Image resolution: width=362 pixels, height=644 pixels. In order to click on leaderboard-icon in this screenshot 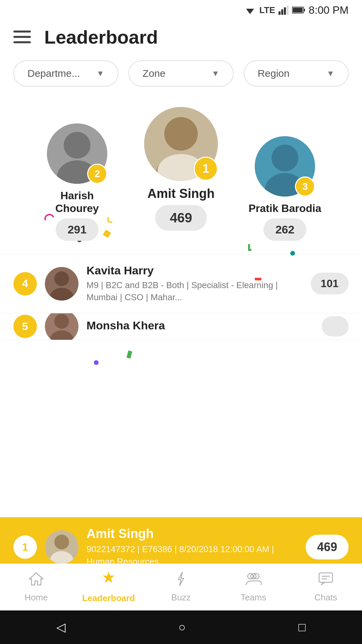, I will do `click(109, 581)`.